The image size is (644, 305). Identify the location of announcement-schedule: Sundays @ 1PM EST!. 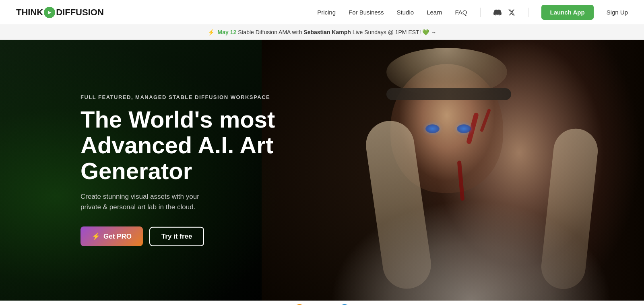
(392, 32).